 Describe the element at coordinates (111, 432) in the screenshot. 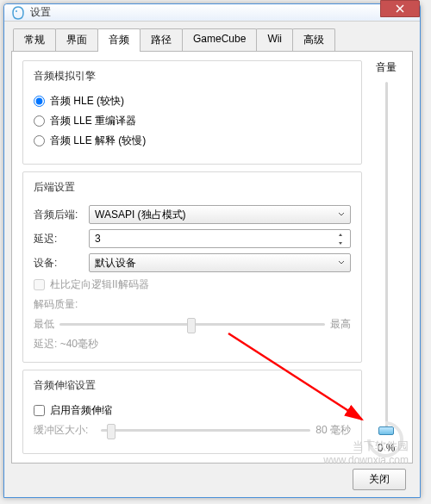

I see `buffer-slider-thumb` at that location.